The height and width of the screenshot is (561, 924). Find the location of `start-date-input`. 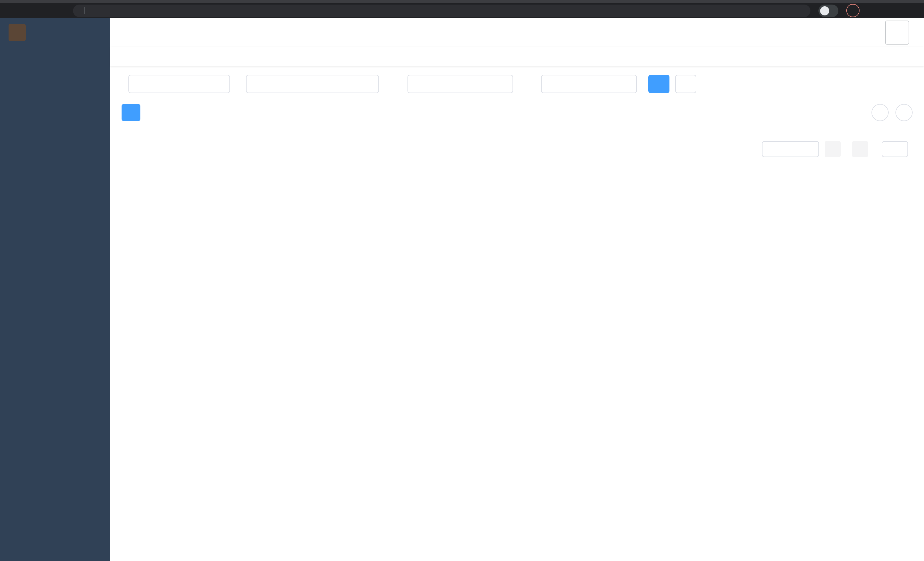

start-date-input is located at coordinates (277, 84).